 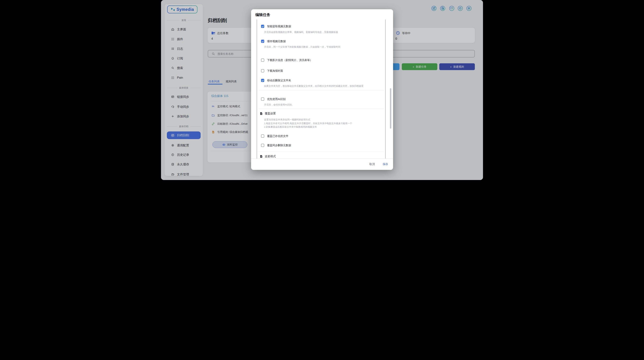 What do you see at coordinates (321, 89) in the screenshot?
I see `modal-scroll-area: 智能提取视频元数据 开启后会提取视频的分辨率、视频编码、音频编码等信息，完善视频…` at bounding box center [321, 89].